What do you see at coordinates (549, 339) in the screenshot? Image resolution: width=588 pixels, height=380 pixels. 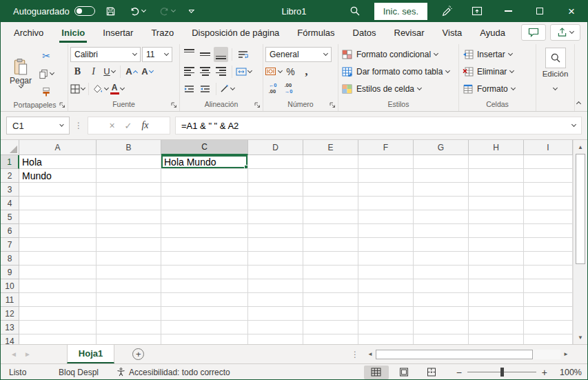 I see `cell-i14` at bounding box center [549, 339].